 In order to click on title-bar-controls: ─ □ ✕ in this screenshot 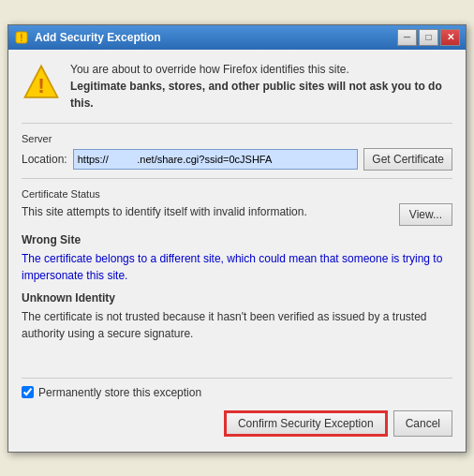, I will do `click(429, 37)`.